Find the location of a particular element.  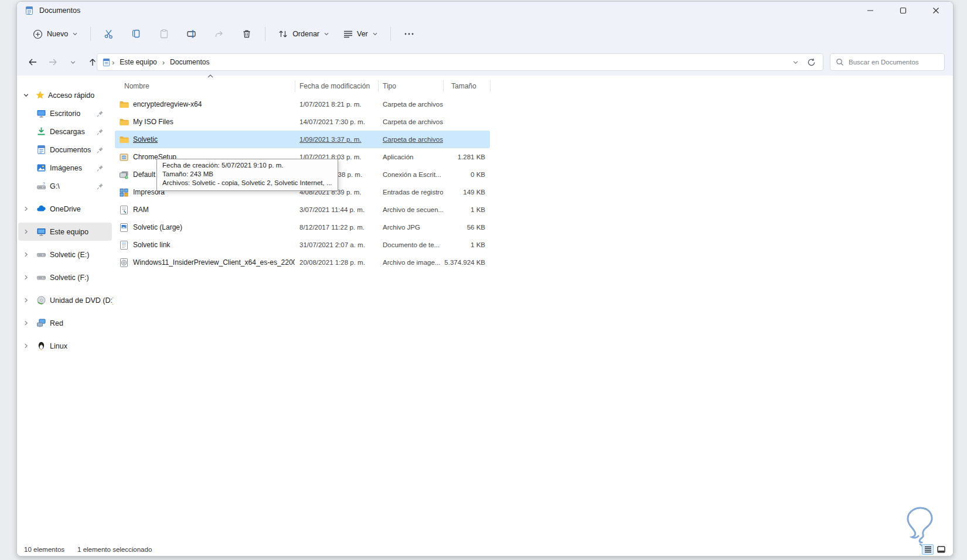

sort-button: Ordenar is located at coordinates (304, 34).